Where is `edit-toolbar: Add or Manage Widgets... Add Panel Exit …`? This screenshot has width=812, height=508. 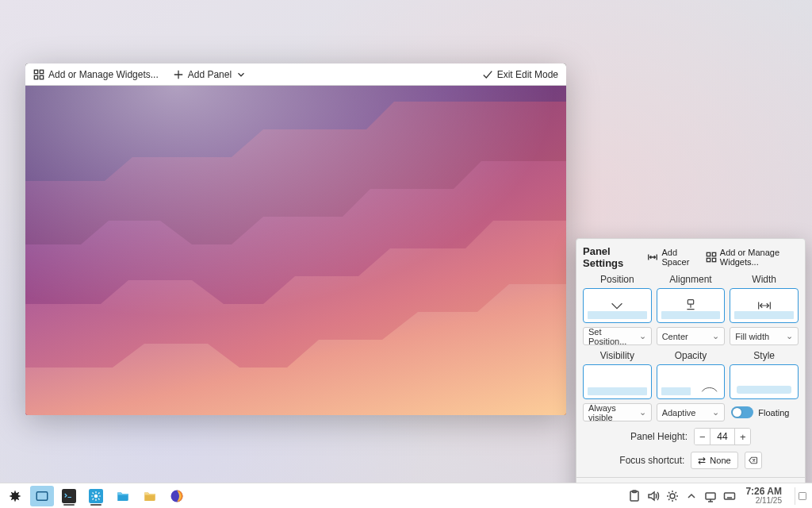 edit-toolbar: Add or Manage Widgets... Add Panel Exit … is located at coordinates (296, 75).